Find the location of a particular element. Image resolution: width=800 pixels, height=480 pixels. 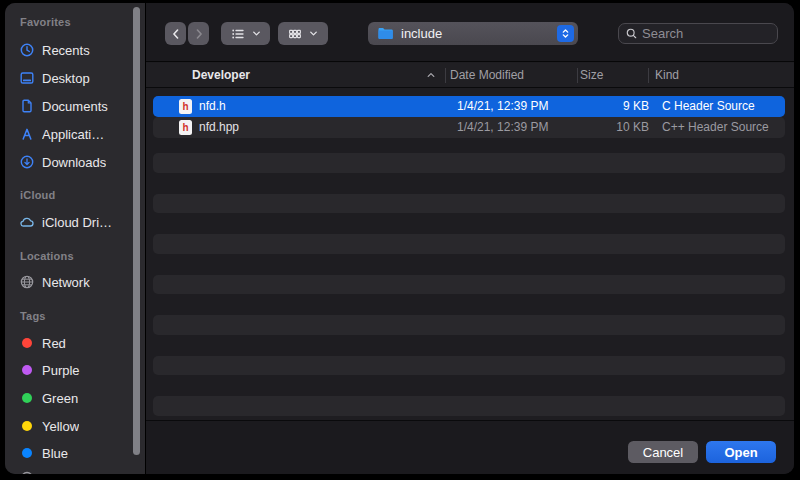

sidebar-item-label: Applicati… is located at coordinates (73, 134).